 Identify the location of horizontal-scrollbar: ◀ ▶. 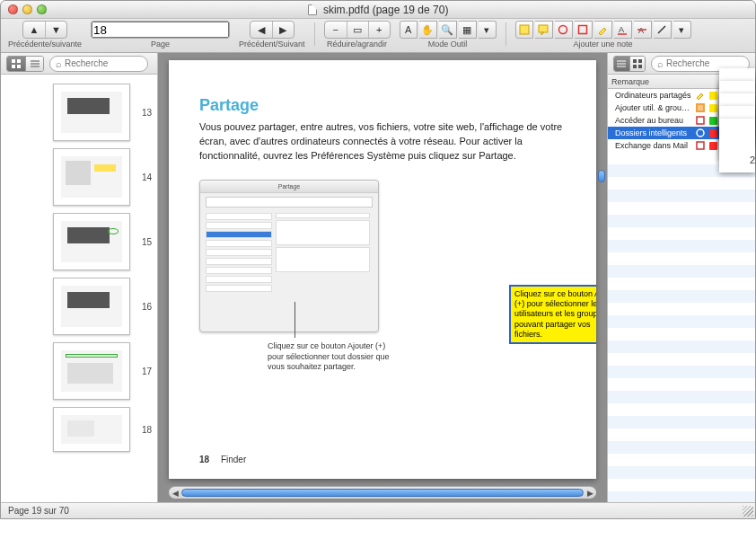
(382, 492).